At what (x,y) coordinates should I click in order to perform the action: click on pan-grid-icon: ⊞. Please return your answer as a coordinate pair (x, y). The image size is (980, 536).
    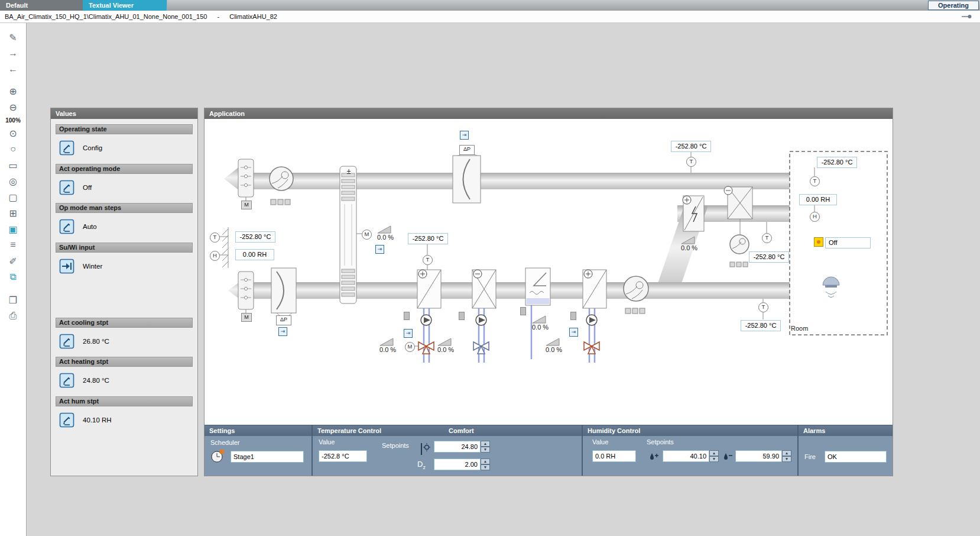
    Looking at the image, I should click on (13, 213).